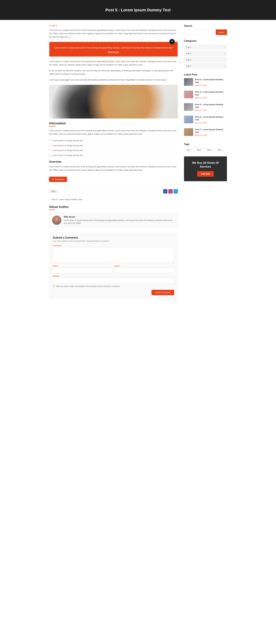 The image size is (276, 644). Describe the element at coordinates (52, 126) in the screenshot. I see `info-underline` at that location.